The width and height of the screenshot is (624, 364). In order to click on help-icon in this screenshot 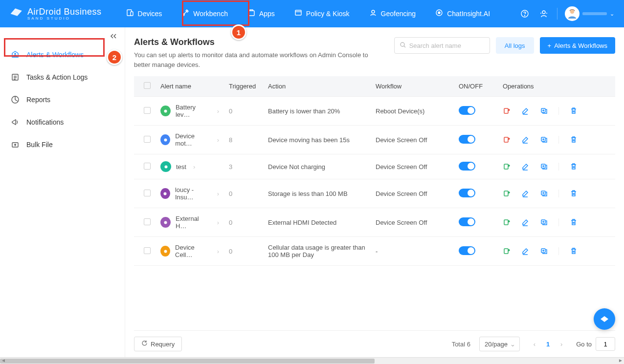, I will do `click(525, 14)`.